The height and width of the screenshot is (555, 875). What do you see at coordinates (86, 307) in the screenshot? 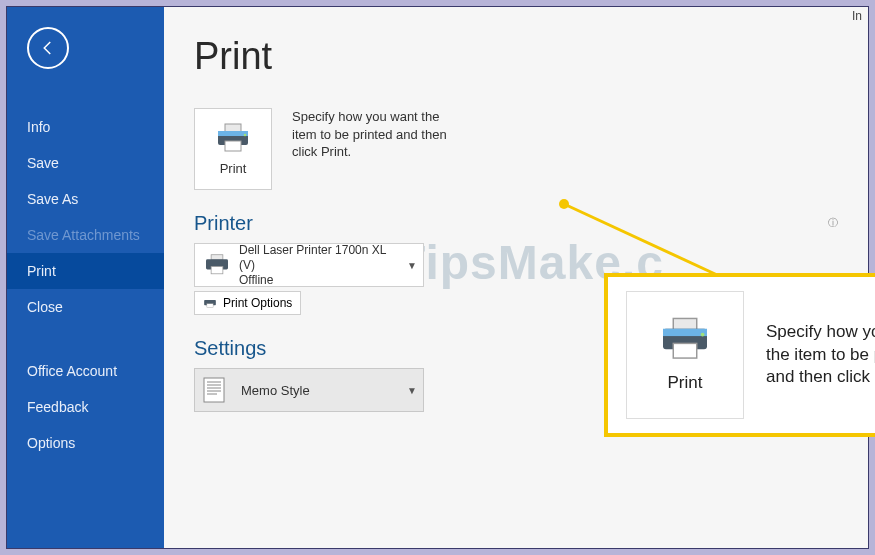
I see `sidebar-item-close: Close` at bounding box center [86, 307].